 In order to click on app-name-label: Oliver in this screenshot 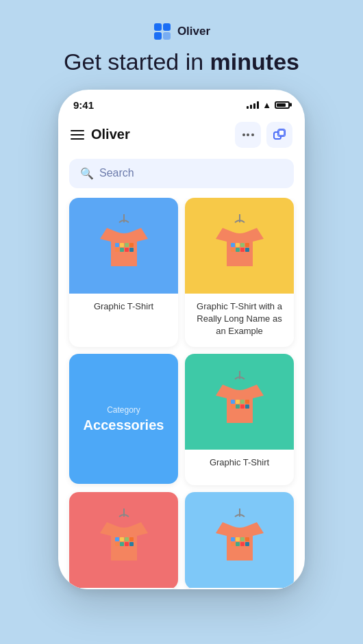, I will do `click(111, 134)`.